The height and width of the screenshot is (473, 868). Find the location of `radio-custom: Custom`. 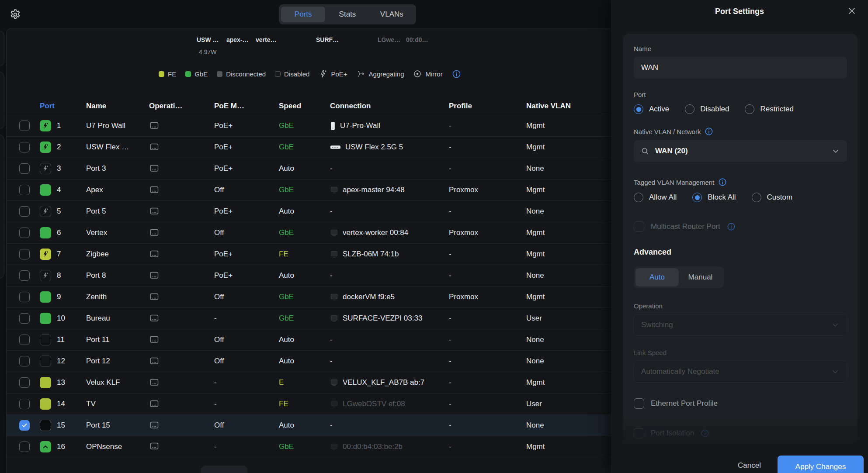

radio-custom: Custom is located at coordinates (772, 197).